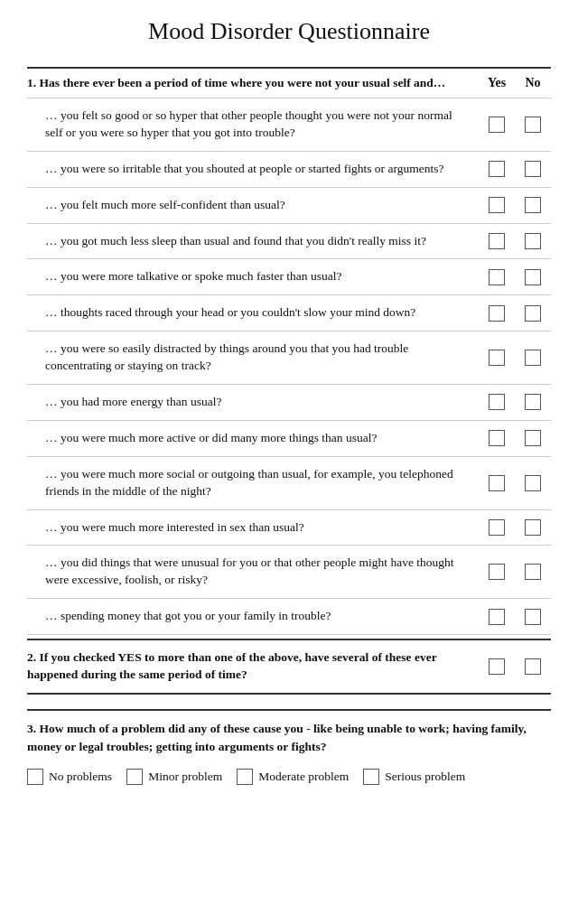 Image resolution: width=578 pixels, height=924 pixels. What do you see at coordinates (497, 617) in the screenshot?
I see `question-13-yes-checkbox` at bounding box center [497, 617].